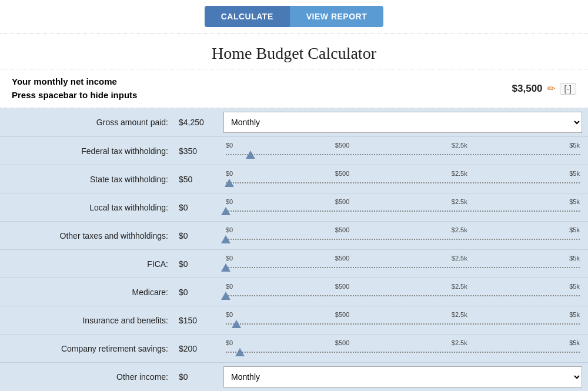 The image size is (588, 391). I want to click on row-label: Federal tax withholding:, so click(88, 151).